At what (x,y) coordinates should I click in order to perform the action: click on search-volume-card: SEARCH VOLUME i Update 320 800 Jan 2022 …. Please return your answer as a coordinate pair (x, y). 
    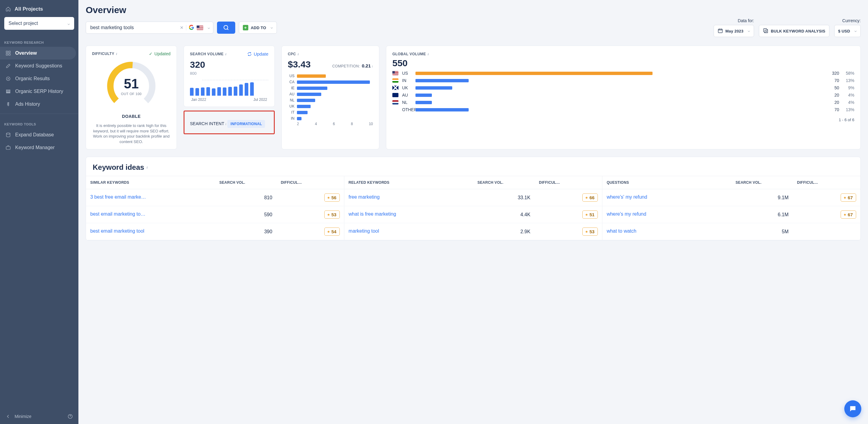
    Looking at the image, I should click on (229, 76).